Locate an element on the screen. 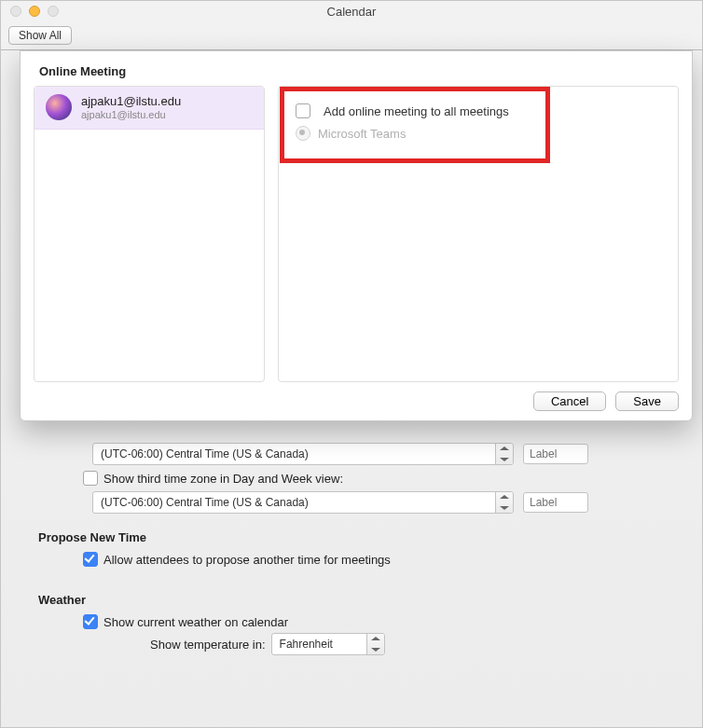  account-list-panel: ajpaku1@ilstu.edu ajpaku1@ilstu.edu is located at coordinates (149, 234).